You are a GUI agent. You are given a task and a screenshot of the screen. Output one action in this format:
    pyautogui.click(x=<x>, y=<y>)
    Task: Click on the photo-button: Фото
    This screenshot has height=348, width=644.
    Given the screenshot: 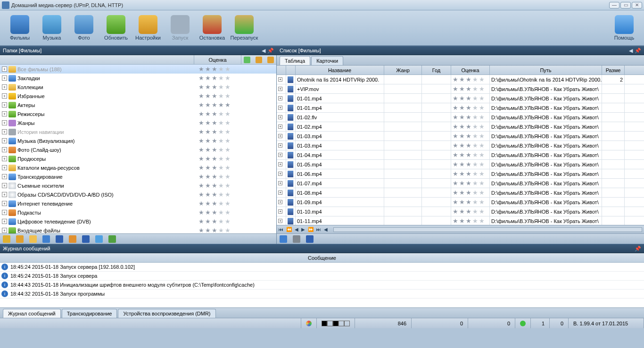 What is the action you would take?
    pyautogui.click(x=84, y=28)
    